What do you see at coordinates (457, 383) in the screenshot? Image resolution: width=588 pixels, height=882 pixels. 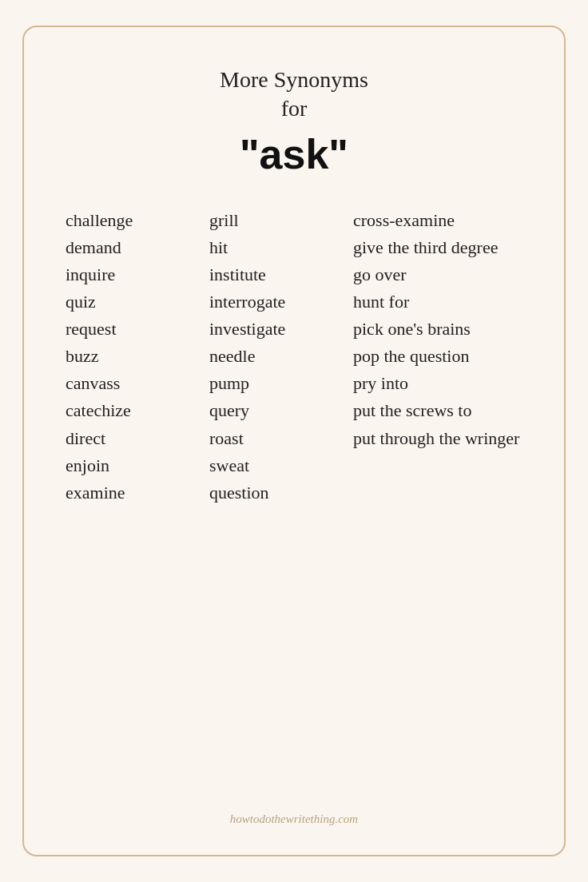 I see `list-item: pry into` at bounding box center [457, 383].